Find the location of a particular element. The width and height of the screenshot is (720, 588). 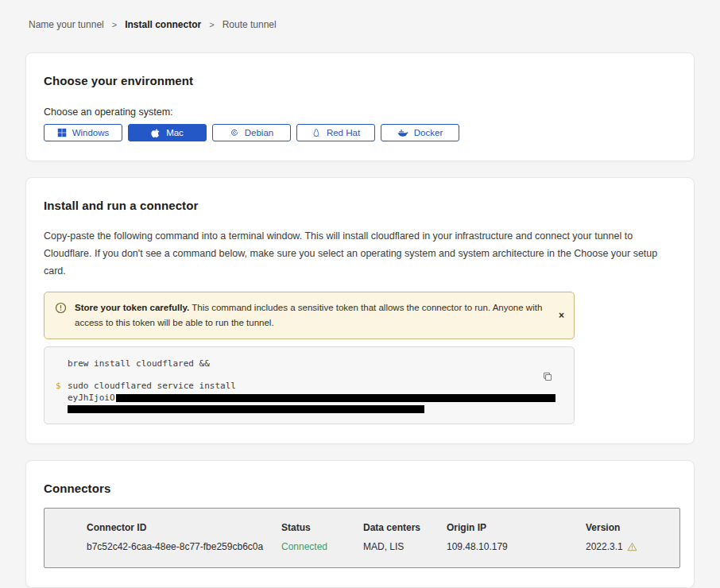

install-command-codeblock: brew install cloudflared && $ sudo cloud… is located at coordinates (309, 386).